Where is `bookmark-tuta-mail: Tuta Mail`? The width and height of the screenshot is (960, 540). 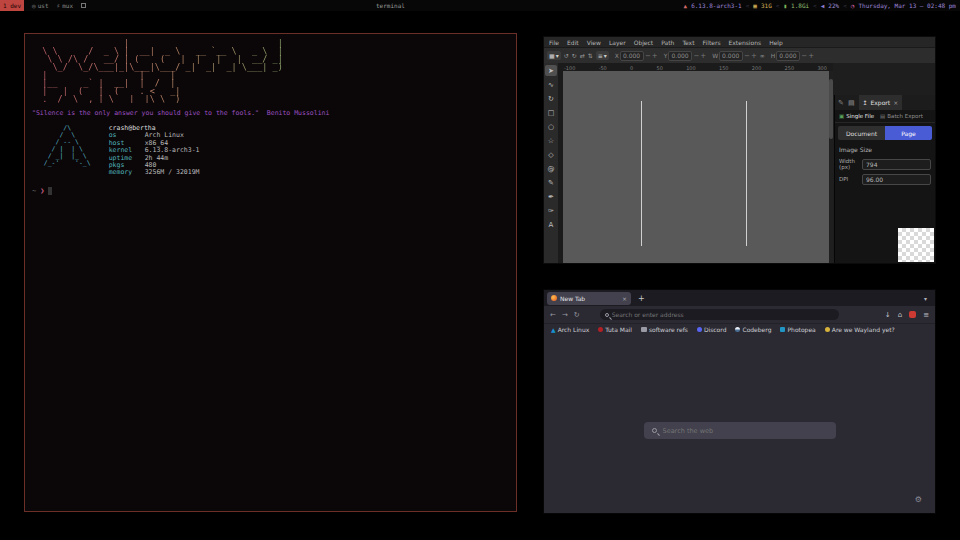 bookmark-tuta-mail: Tuta Mail is located at coordinates (615, 330).